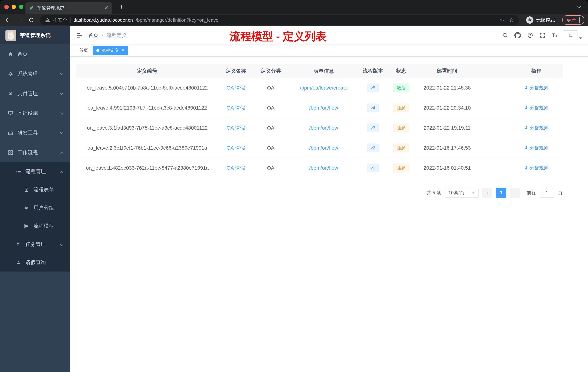 The height and width of the screenshot is (372, 588). What do you see at coordinates (35, 153) in the screenshot?
I see `sidebar-item-workflow: 工作流程` at bounding box center [35, 153].